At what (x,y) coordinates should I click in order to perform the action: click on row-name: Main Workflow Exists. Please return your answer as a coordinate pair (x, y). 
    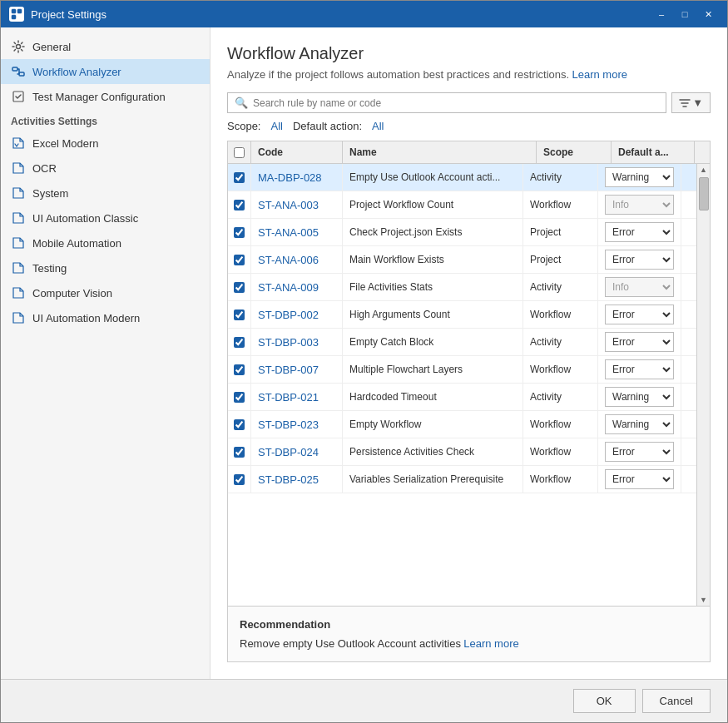
    Looking at the image, I should click on (433, 260).